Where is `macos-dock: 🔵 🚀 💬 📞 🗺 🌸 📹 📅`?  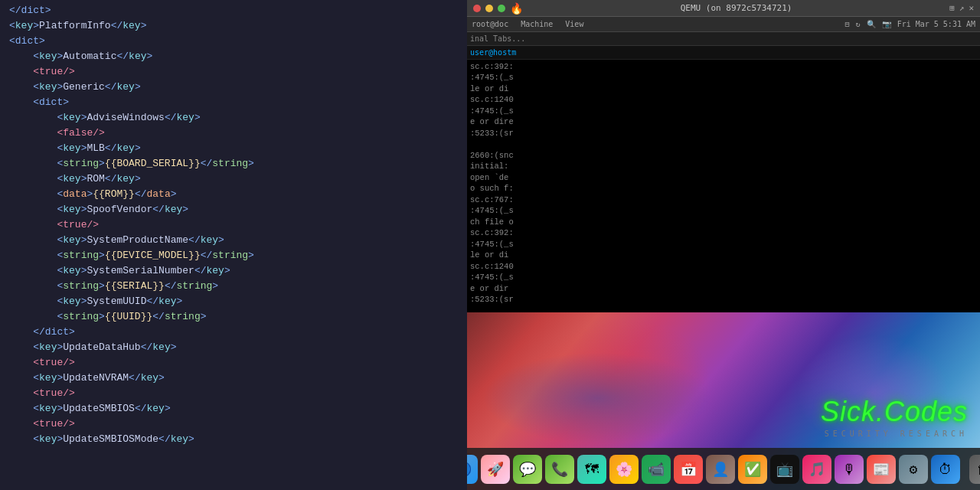
macos-dock: 🔵 🚀 💬 📞 🗺 🌸 📹 📅 is located at coordinates (724, 469).